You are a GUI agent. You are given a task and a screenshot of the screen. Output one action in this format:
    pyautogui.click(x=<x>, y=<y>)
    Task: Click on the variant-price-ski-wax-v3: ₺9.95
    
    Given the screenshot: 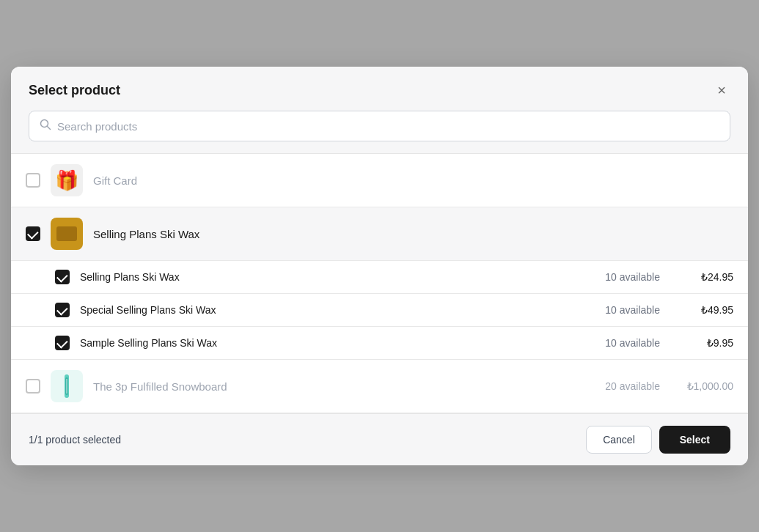 What is the action you would take?
    pyautogui.click(x=708, y=343)
    